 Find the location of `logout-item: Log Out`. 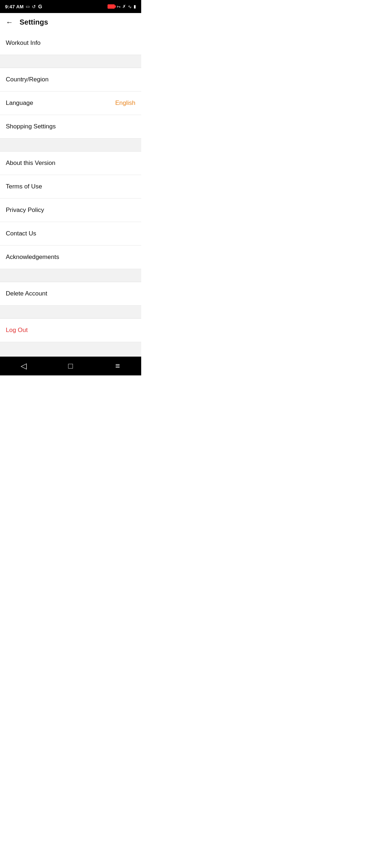

logout-item: Log Out is located at coordinates (71, 331).